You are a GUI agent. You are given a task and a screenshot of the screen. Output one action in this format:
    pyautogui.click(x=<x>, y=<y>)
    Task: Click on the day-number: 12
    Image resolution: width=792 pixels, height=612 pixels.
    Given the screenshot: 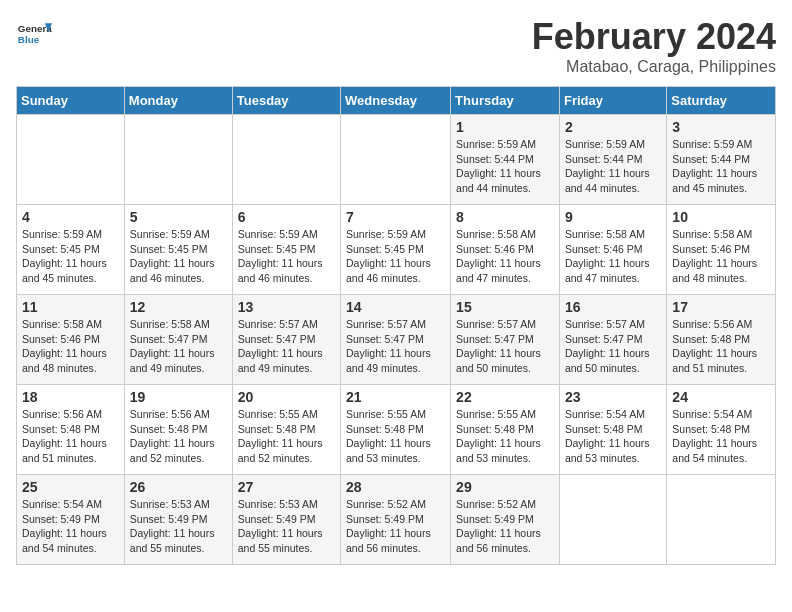 What is the action you would take?
    pyautogui.click(x=178, y=307)
    